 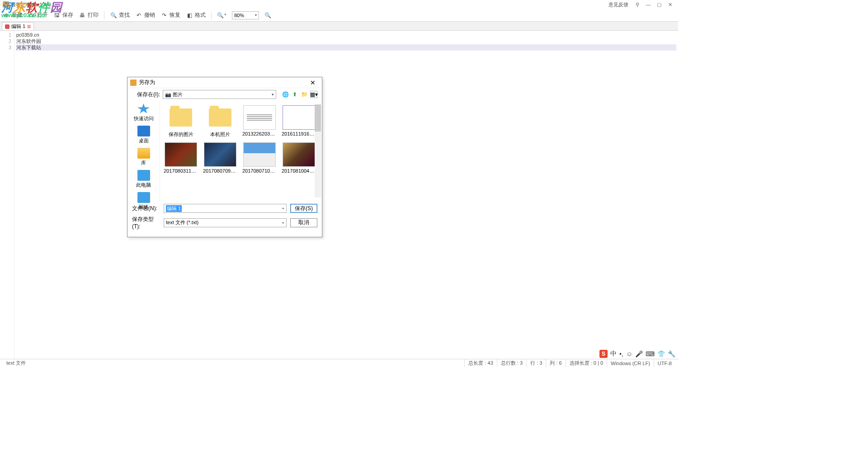 What do you see at coordinates (346, 35) in the screenshot?
I see `code-line: pc0359.cn` at bounding box center [346, 35].